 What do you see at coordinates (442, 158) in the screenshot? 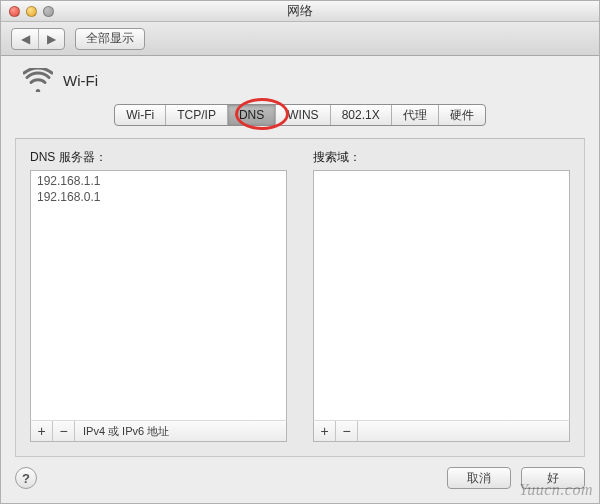
I see `search-domains-label: 搜索域：` at bounding box center [442, 158].